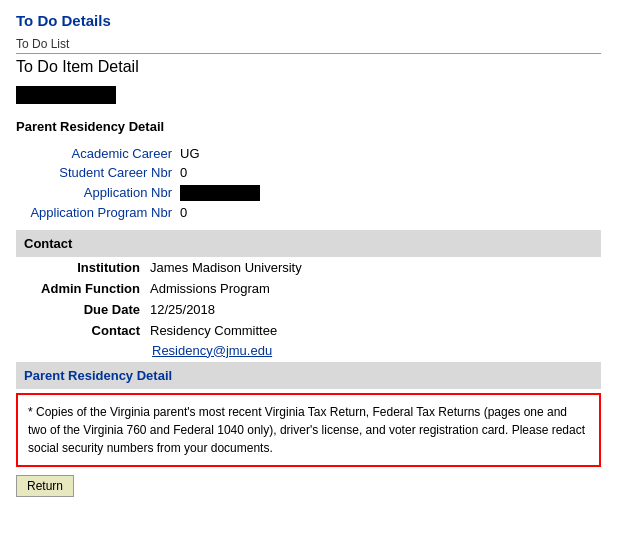 The image size is (617, 548). What do you see at coordinates (308, 20) in the screenshot?
I see `page-title: To Do Details` at bounding box center [308, 20].